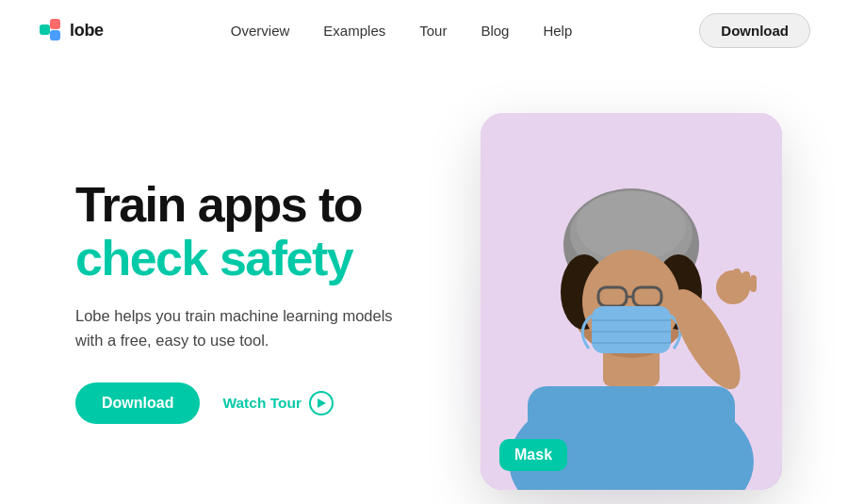 This screenshot has width=848, height=504. What do you see at coordinates (322, 403) in the screenshot?
I see `play-triangle` at bounding box center [322, 403].